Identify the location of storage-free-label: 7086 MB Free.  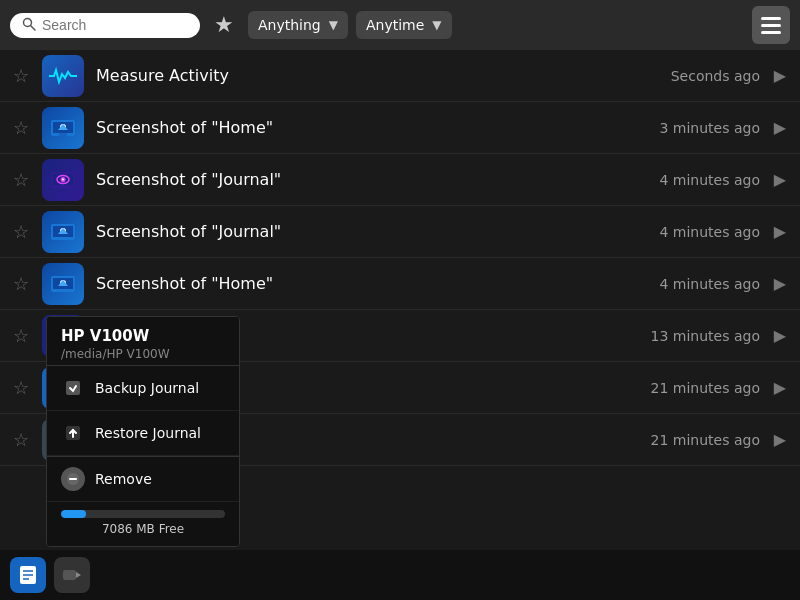
(143, 529).